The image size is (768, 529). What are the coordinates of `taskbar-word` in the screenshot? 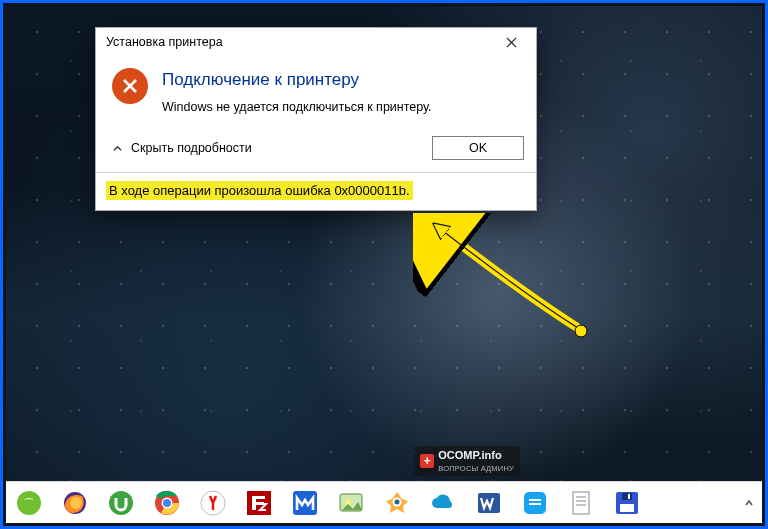 It's located at (489, 503).